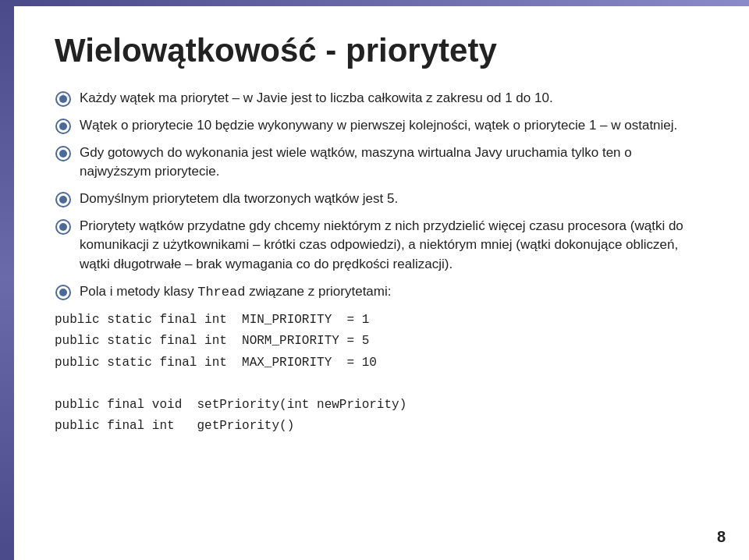 The width and height of the screenshot is (749, 560). What do you see at coordinates (391, 200) in the screenshot?
I see `bullet-text-4: Domyślnym priorytetem dla tworzonych wąt…` at bounding box center [391, 200].